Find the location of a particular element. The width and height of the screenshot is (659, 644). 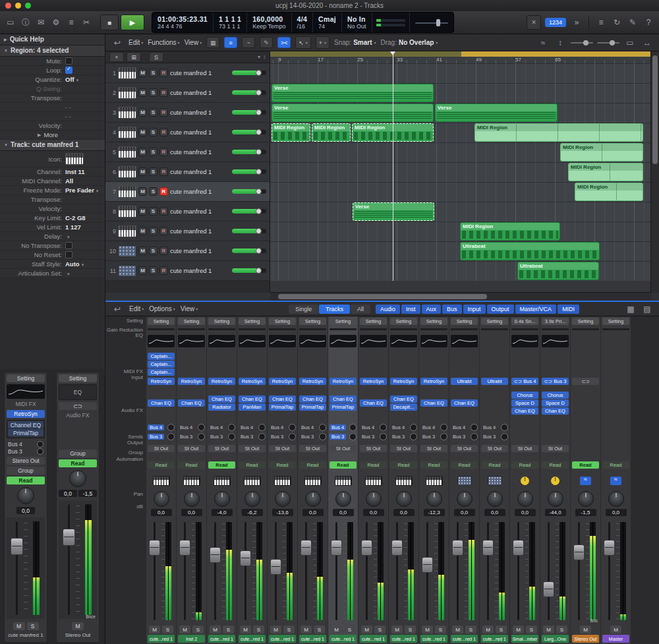

send-slot: Bus 3 is located at coordinates (343, 436).